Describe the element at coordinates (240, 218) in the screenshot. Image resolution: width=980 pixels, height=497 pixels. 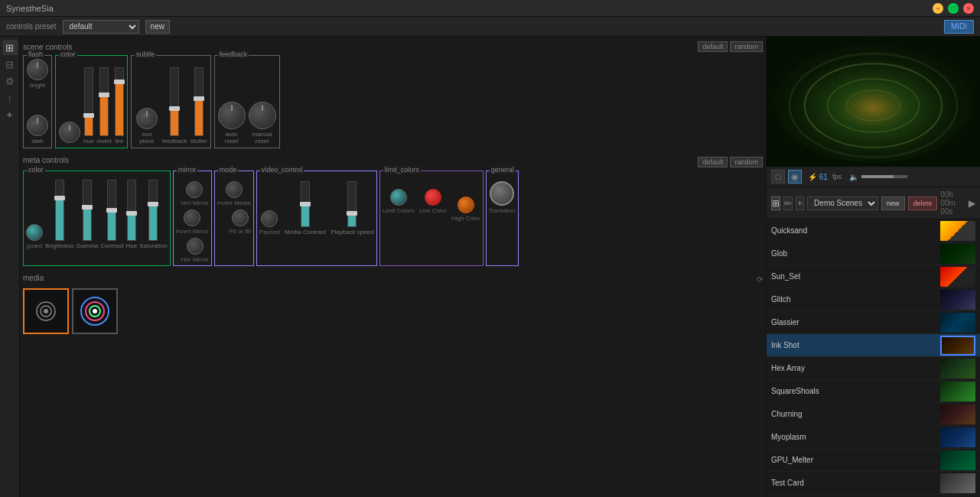
I see `fit-or-fill-knob` at that location.